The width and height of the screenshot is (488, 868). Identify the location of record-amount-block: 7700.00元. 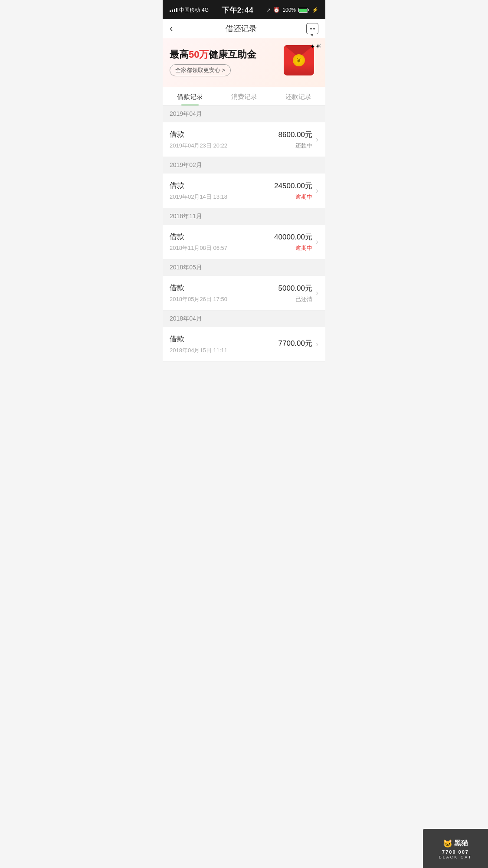
(295, 344).